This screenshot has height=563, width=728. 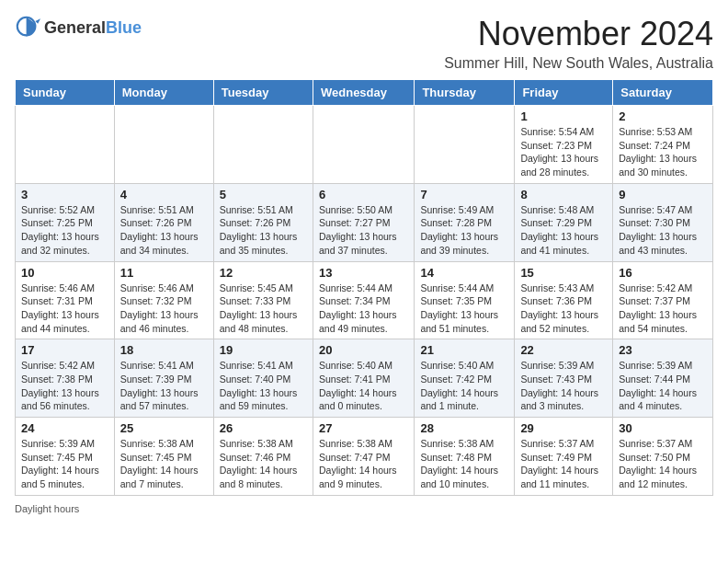 What do you see at coordinates (364, 145) in the screenshot?
I see `week-row-1: 1Sunrise: 5:54 AM Sunset: 7:23 PM Daylig…` at bounding box center [364, 145].